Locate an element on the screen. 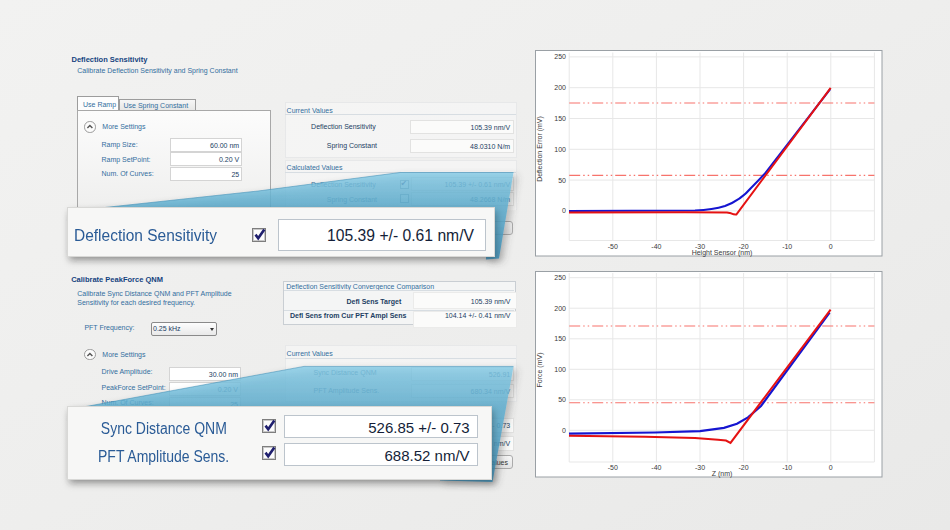 The height and width of the screenshot is (530, 950). svg-text: -20 is located at coordinates (744, 468).